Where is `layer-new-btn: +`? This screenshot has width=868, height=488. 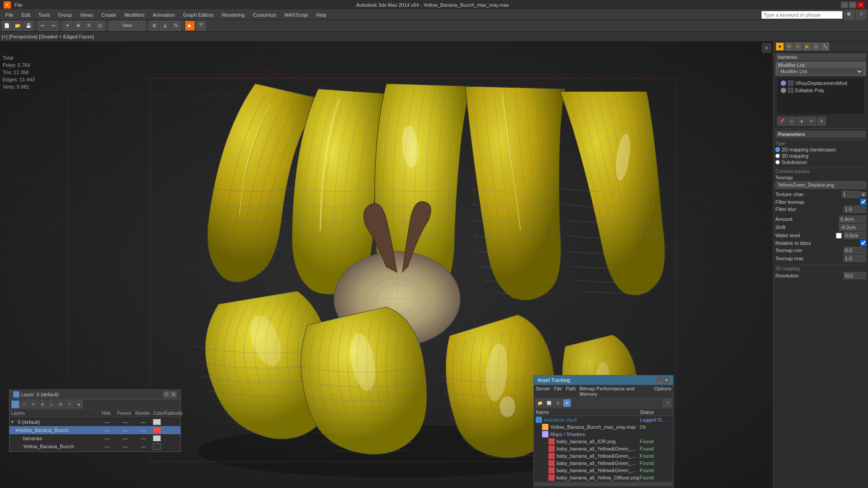
layer-new-btn: + is located at coordinates (24, 404).